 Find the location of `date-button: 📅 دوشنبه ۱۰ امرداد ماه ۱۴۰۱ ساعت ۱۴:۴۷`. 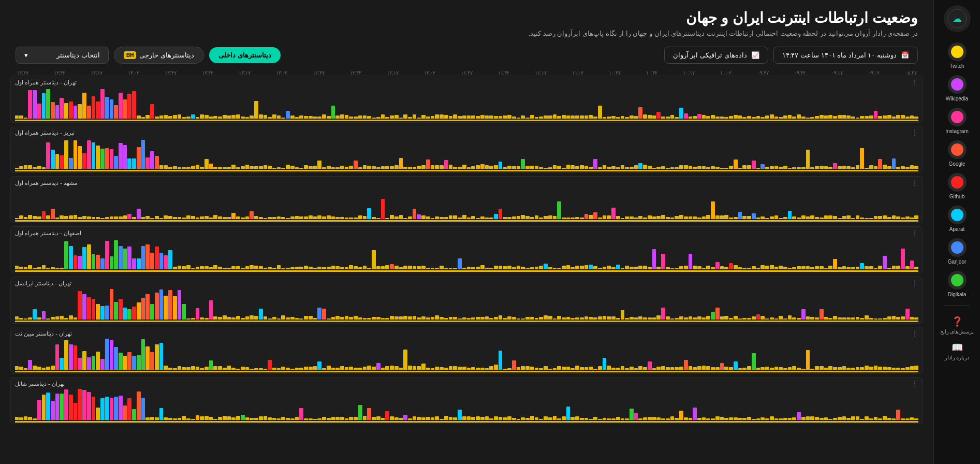

date-button: 📅 دوشنبه ۱۰ امرداد ماه ۱۴۰۱ ساعت ۱۴:۴۷ is located at coordinates (846, 55).